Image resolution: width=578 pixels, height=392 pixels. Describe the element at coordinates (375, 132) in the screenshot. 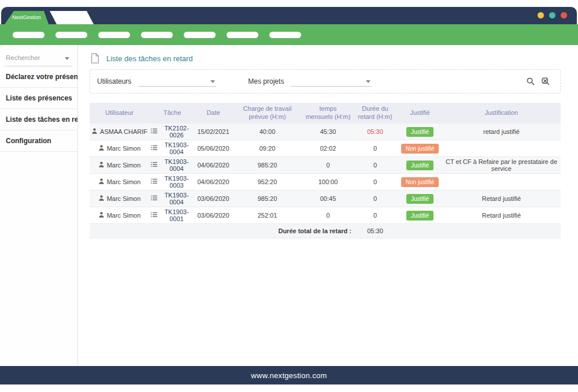

I see `delay-cell: 05:30` at that location.